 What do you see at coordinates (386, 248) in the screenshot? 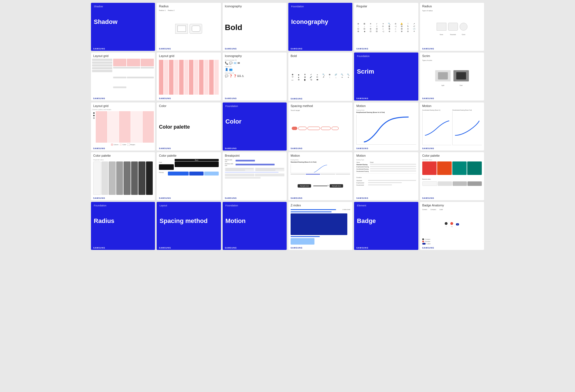
I see `samsung-logo-29: SAMSUNG` at bounding box center [386, 248].